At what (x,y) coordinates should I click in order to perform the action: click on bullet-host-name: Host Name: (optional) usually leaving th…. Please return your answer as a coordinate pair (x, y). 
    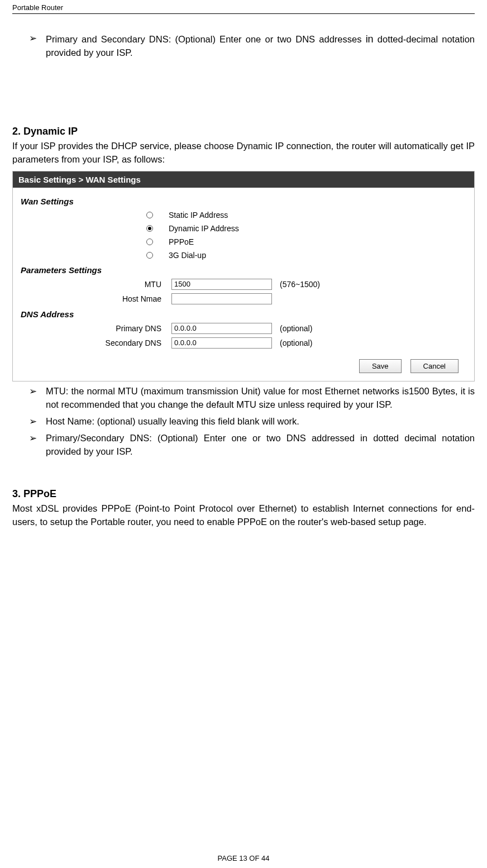
    Looking at the image, I should click on (260, 422).